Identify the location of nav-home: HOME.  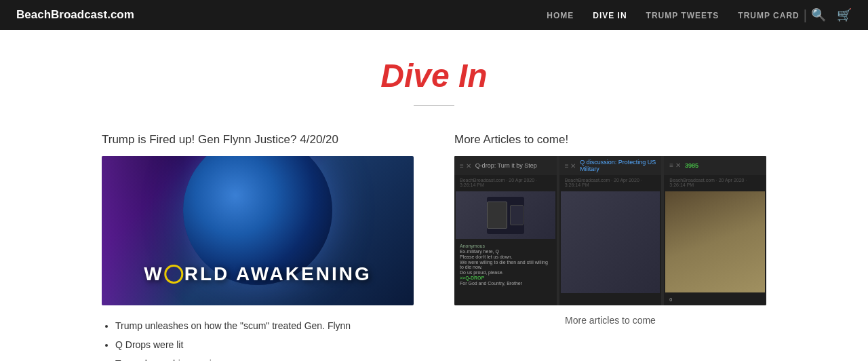
(560, 16).